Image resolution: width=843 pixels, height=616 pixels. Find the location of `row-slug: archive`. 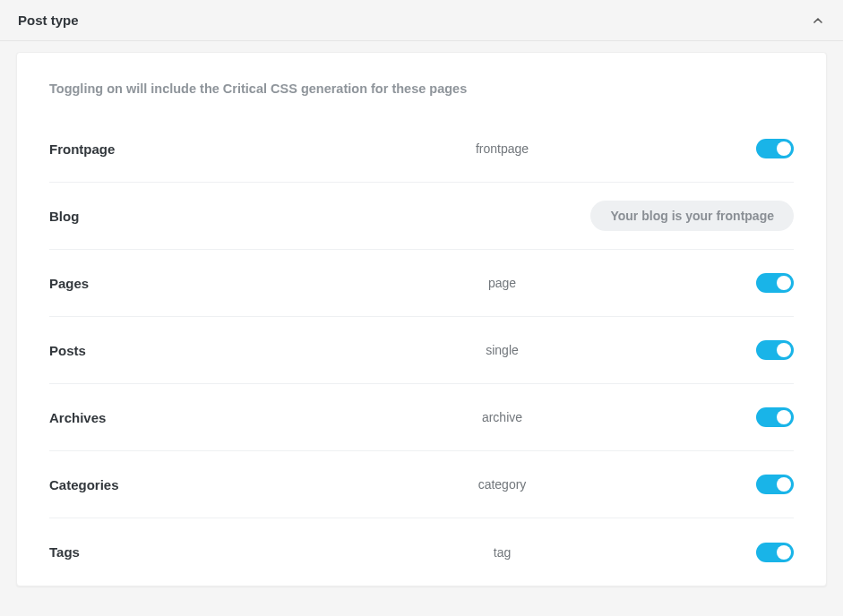

row-slug: archive is located at coordinates (502, 417).